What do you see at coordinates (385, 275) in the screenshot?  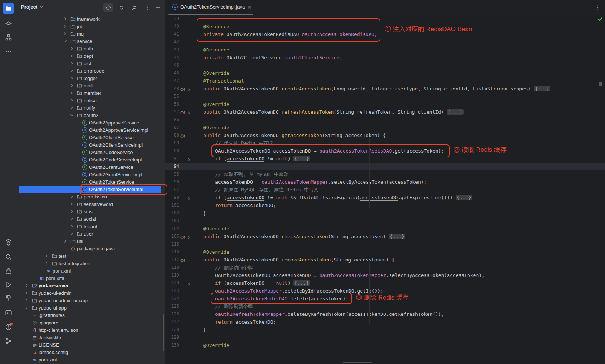 I see `code-line-119: 119OAuth2AccessTokenDO accessTokenDO = o…` at bounding box center [385, 275].